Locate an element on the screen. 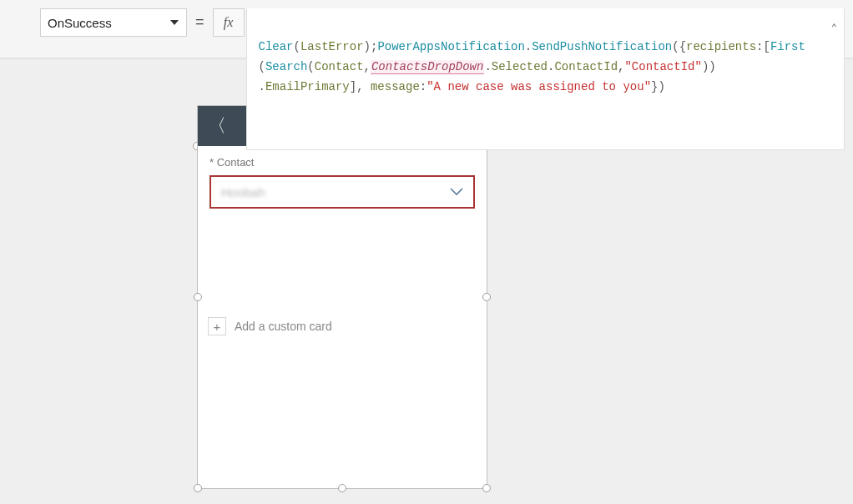  contact-field-label: * Contact is located at coordinates (348, 162).